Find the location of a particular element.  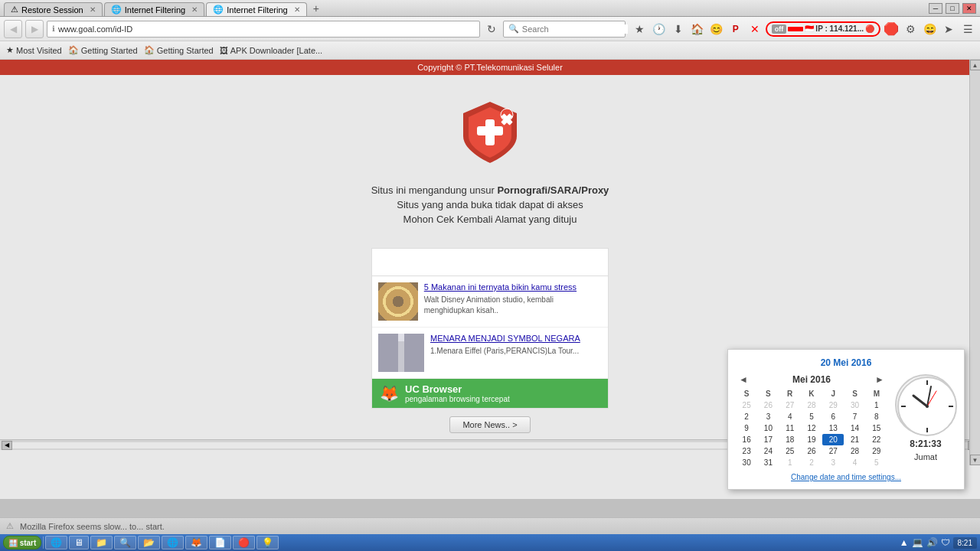

search-input is located at coordinates (575, 29).